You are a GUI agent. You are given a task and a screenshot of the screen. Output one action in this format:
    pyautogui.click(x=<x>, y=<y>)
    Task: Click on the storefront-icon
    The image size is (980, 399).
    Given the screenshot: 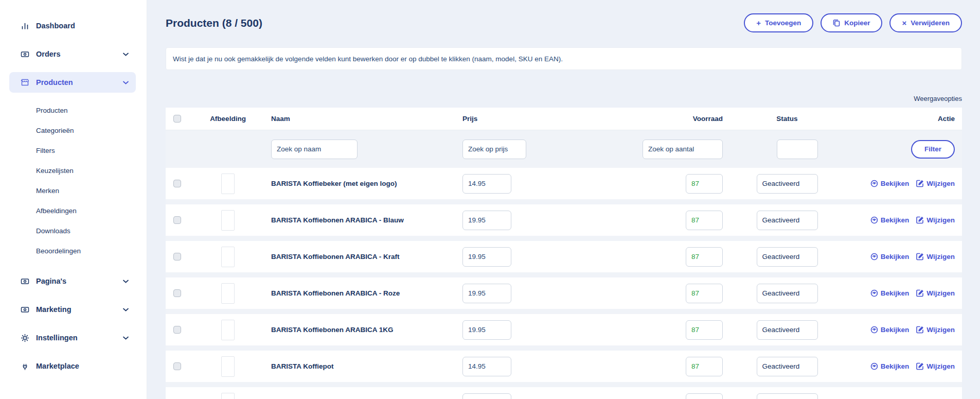 What is the action you would take?
    pyautogui.click(x=25, y=82)
    